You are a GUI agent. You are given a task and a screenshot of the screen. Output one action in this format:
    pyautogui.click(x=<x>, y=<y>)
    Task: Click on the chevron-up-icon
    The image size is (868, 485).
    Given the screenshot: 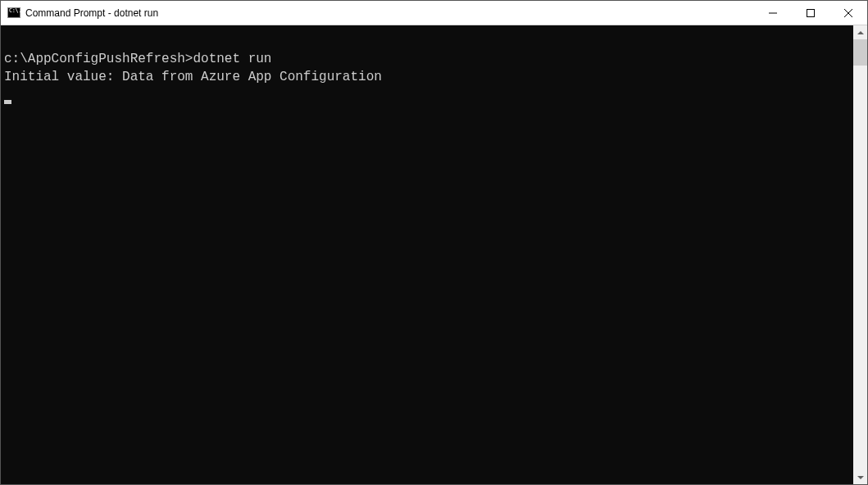 What is the action you would take?
    pyautogui.click(x=861, y=33)
    